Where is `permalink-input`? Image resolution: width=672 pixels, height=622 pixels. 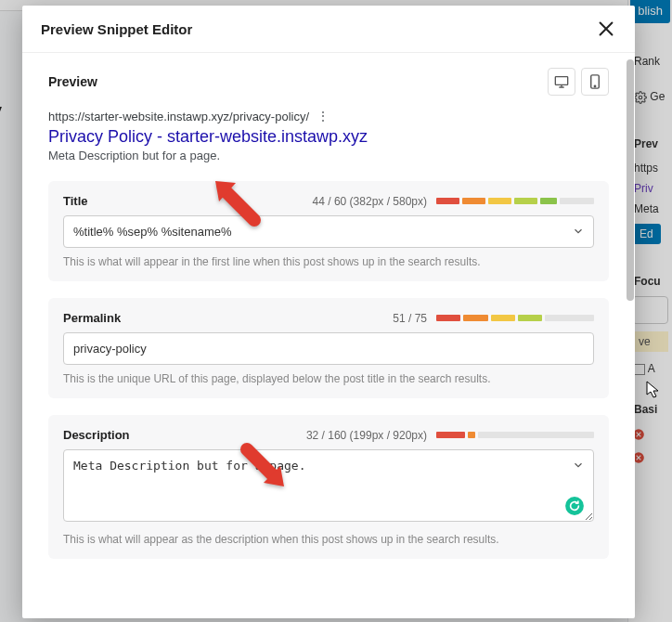
permalink-input is located at coordinates (329, 349).